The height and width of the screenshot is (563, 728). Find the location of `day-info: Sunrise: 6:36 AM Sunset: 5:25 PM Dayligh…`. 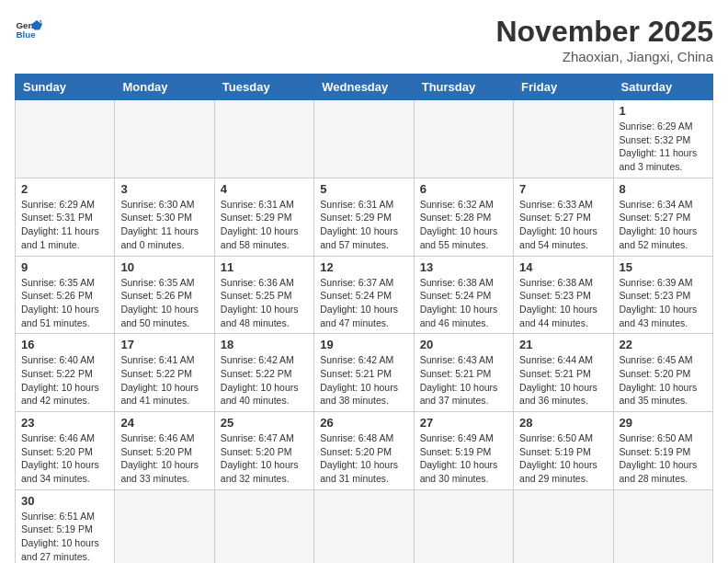

day-info: Sunrise: 6:36 AM Sunset: 5:25 PM Dayligh… is located at coordinates (265, 304).